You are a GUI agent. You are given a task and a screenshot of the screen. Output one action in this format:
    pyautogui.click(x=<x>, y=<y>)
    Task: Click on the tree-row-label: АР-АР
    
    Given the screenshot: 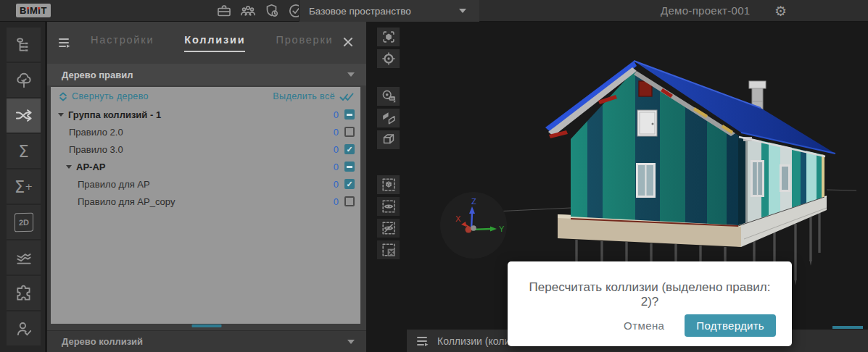 What is the action you would take?
    pyautogui.click(x=91, y=167)
    